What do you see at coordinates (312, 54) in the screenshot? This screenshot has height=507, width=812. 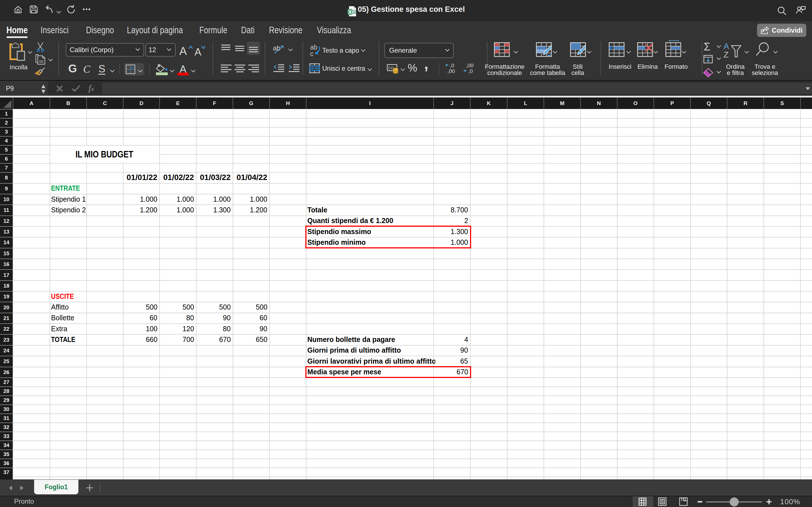 I see `svg-text: c` at bounding box center [312, 54].